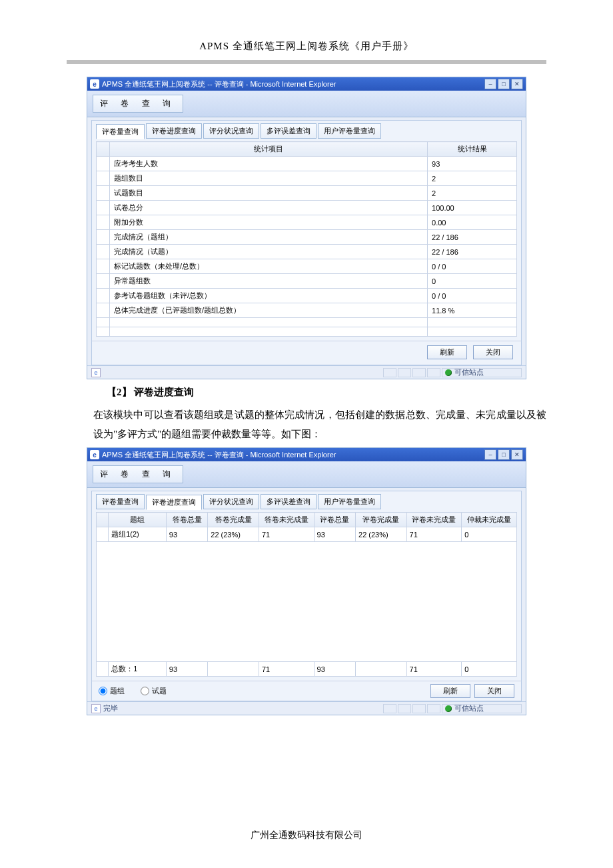  I want to click on col-mark-total: 评卷总量, so click(334, 520).